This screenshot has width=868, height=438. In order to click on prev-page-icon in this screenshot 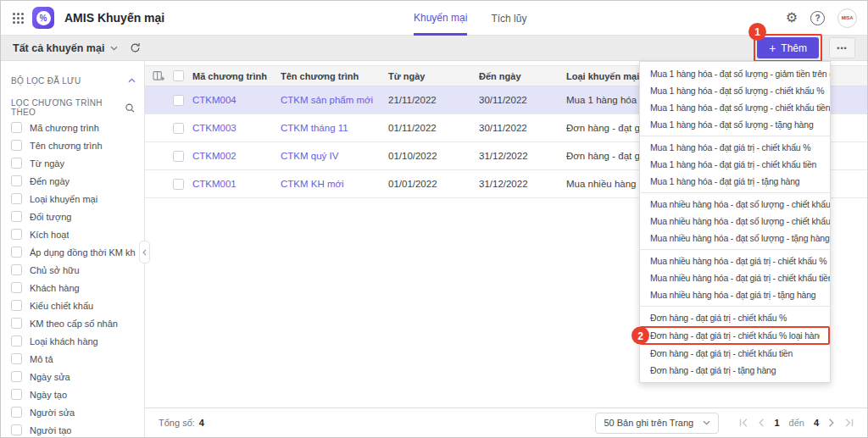, I will do `click(761, 423)`.